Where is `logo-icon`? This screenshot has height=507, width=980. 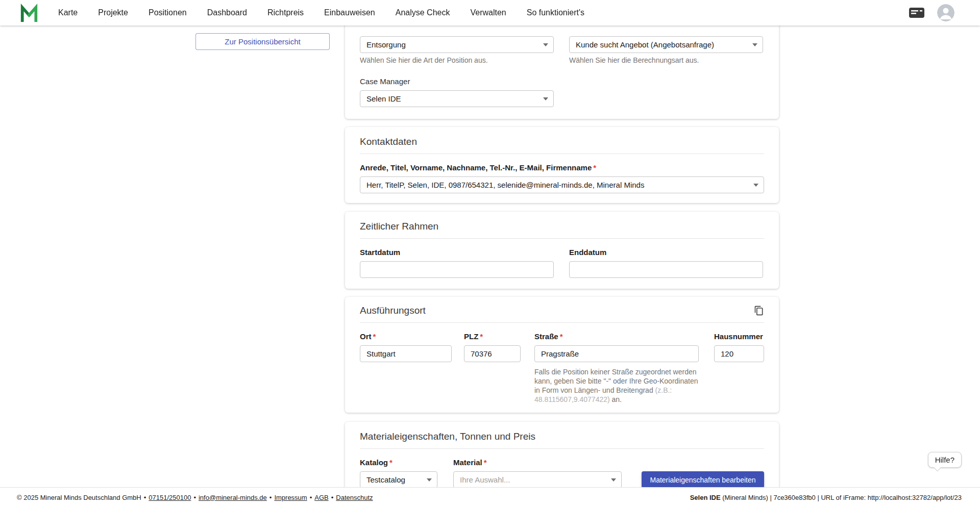 logo-icon is located at coordinates (29, 13).